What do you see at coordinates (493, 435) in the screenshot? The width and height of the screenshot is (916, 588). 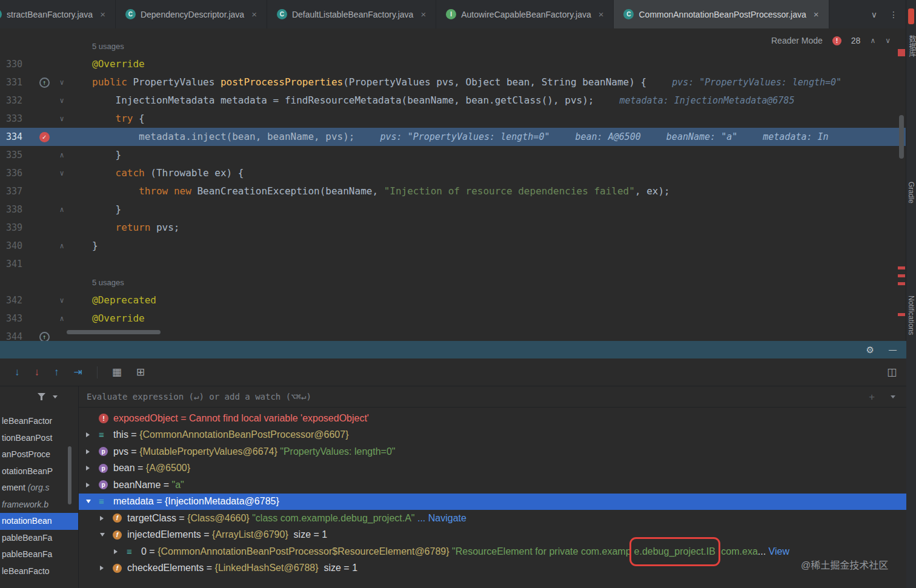 I see `variable-row: ≡this = {CommonAnnotationBeanPostProcess…` at bounding box center [493, 435].